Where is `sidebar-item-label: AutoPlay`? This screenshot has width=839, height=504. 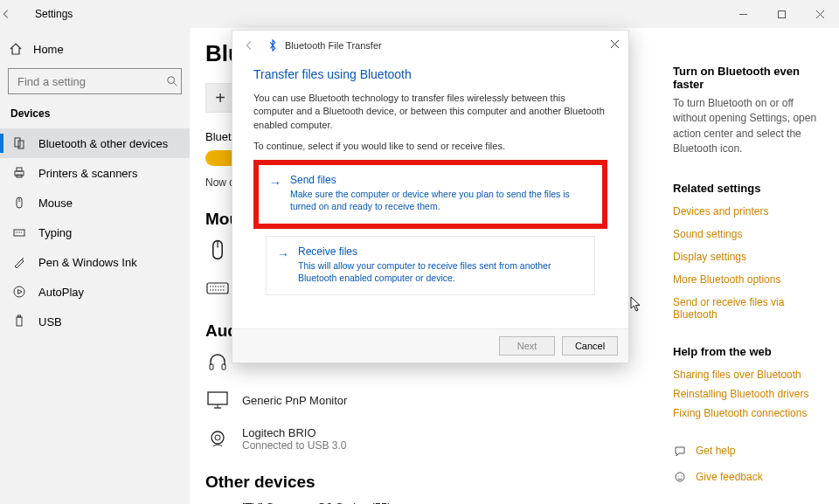
sidebar-item-label: AutoPlay is located at coordinates (61, 292).